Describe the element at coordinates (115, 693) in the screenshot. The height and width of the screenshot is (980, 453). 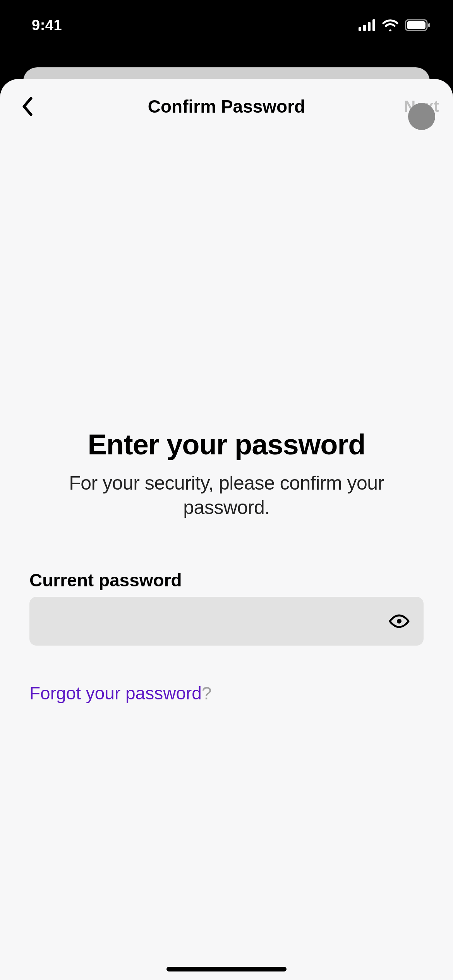
I see `forgot-password-text: Forgot your password` at that location.